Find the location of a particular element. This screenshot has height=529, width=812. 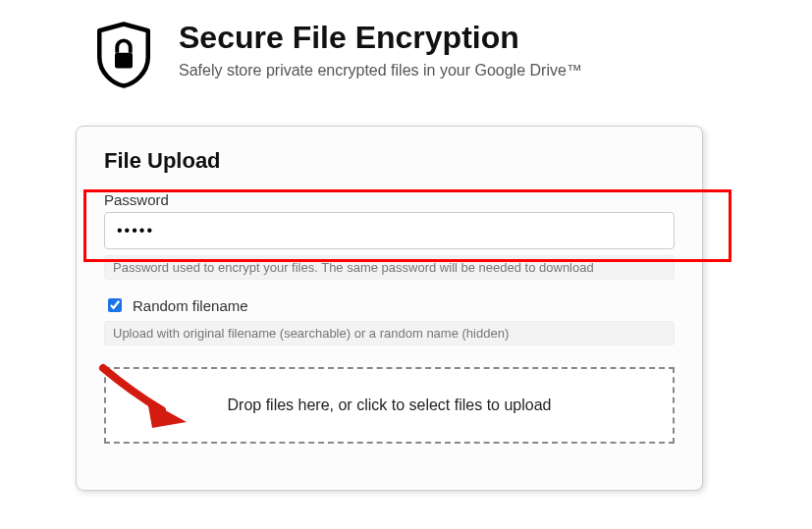

file-dropzone: Drop files here, or click to select file… is located at coordinates (389, 405).